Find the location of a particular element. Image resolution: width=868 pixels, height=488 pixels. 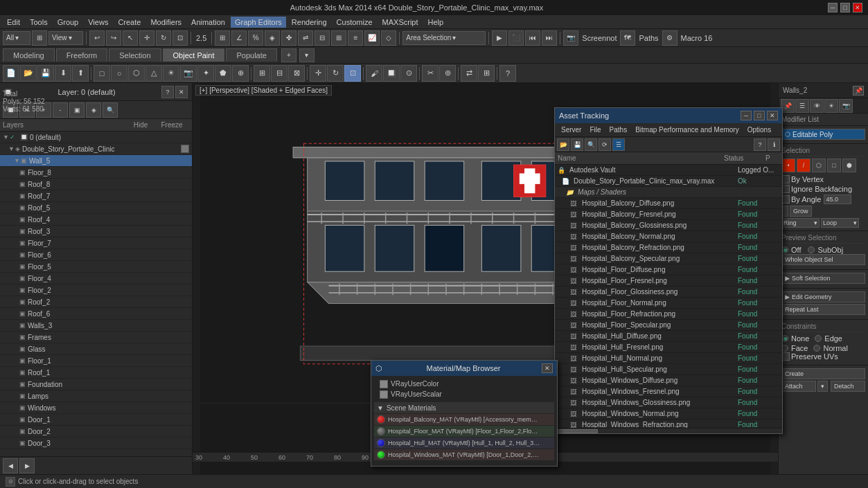

list-item: ▣Roof_5 is located at coordinates (96, 208).